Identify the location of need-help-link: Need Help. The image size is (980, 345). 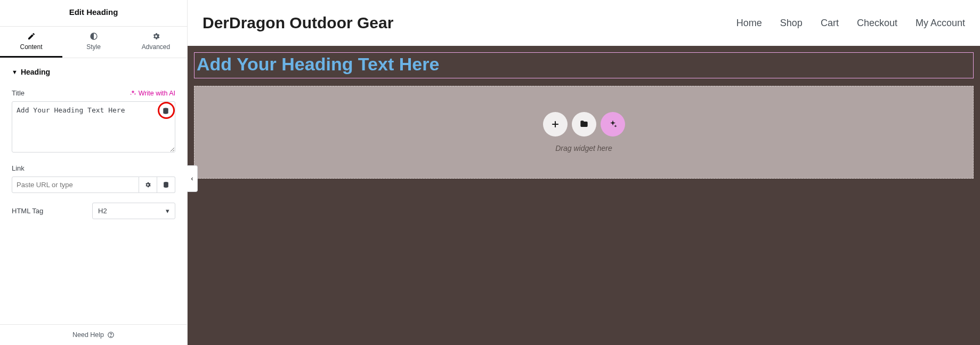
(88, 335).